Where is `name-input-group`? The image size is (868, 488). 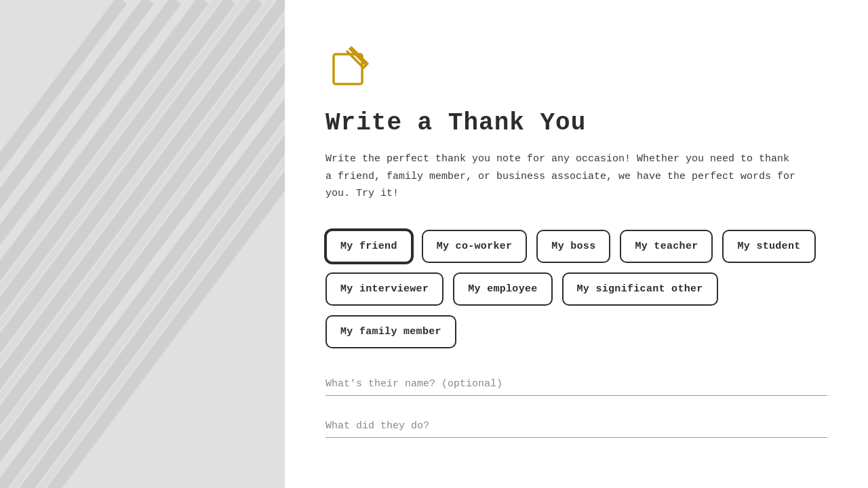 name-input-group is located at coordinates (576, 384).